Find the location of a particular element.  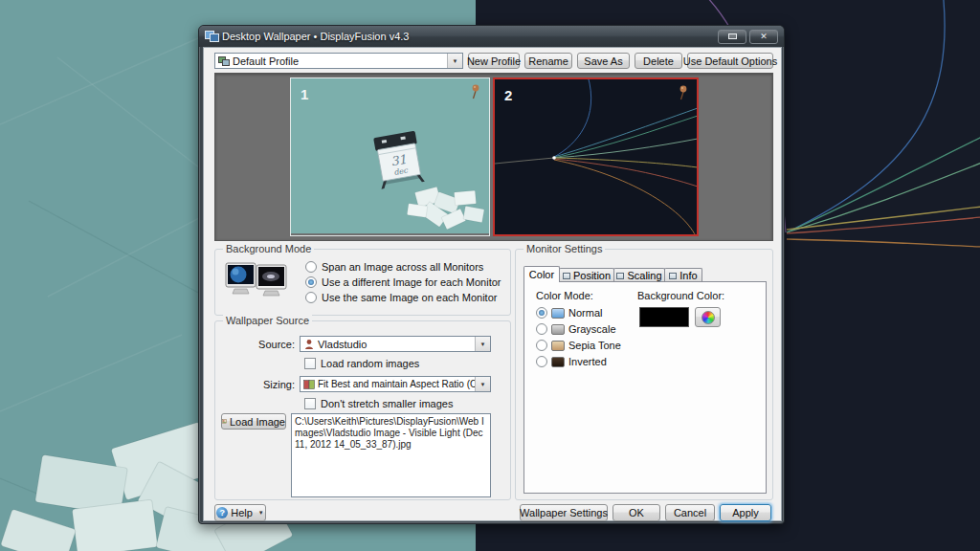

tab-position: Position is located at coordinates (587, 276).